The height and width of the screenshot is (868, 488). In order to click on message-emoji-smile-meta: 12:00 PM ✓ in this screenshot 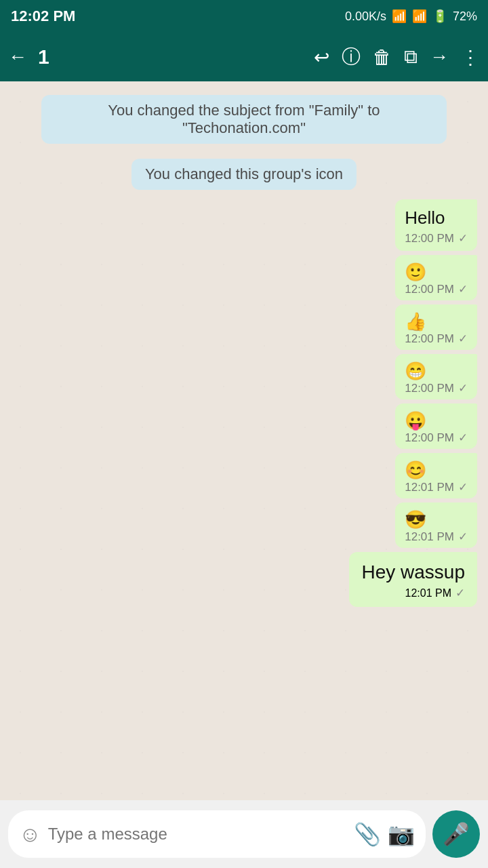, I will do `click(436, 289)`.